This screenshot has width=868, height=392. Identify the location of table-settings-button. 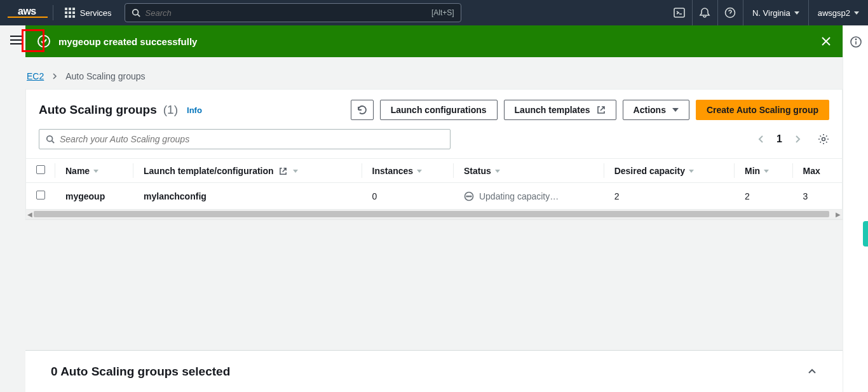
(824, 139).